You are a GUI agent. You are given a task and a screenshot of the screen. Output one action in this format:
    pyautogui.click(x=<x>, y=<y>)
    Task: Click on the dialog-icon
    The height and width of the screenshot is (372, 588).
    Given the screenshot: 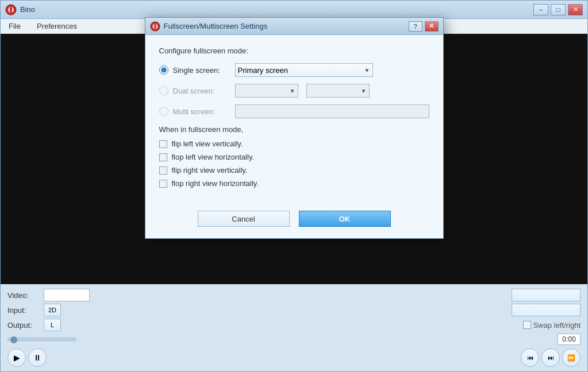 What is the action you would take?
    pyautogui.click(x=155, y=26)
    